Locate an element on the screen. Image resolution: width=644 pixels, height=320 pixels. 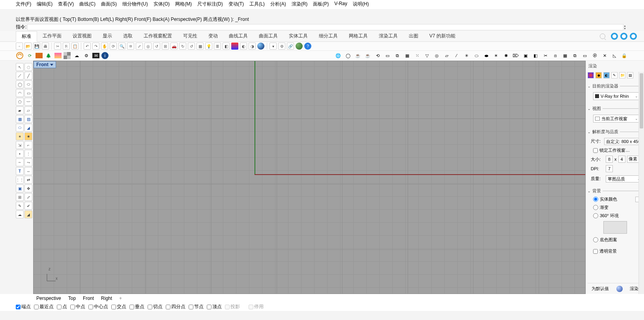
sphere-net-icon: ⦿ is located at coordinates (595, 56).